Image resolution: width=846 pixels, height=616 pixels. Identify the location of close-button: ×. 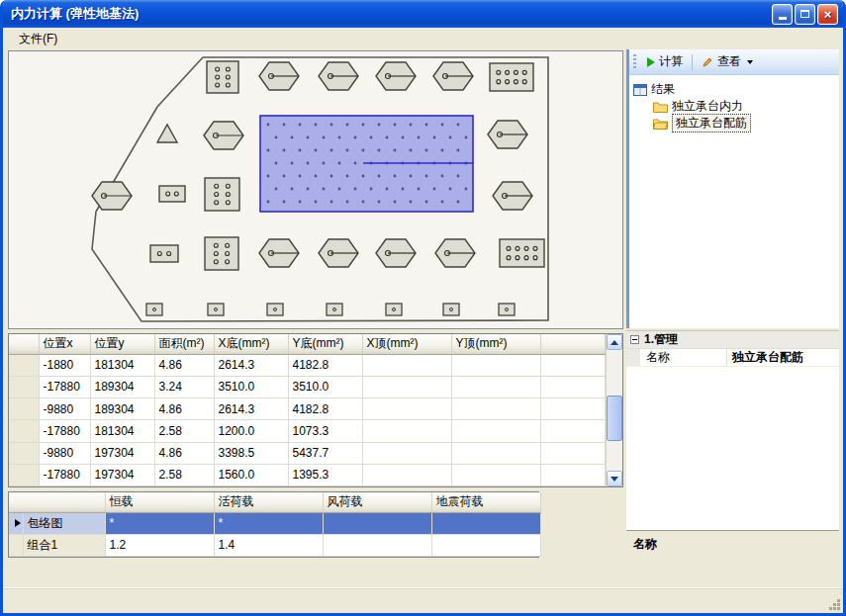
(827, 14).